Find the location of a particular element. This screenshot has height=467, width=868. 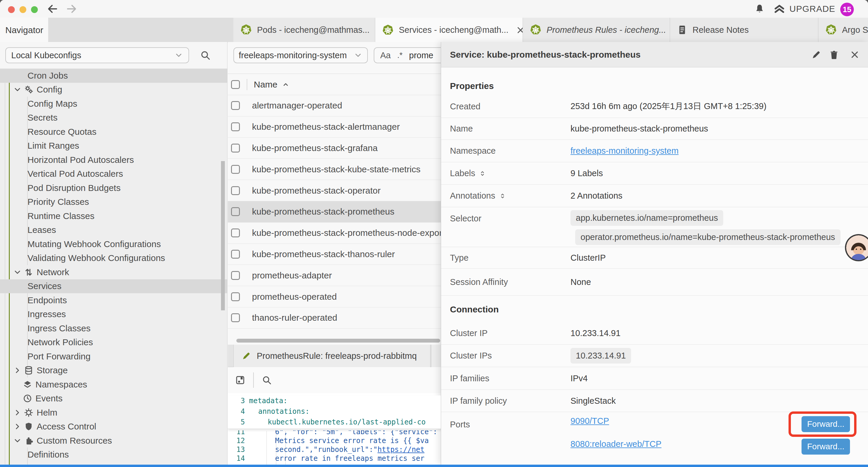

upgrade-button: UPGRADE is located at coordinates (804, 9).